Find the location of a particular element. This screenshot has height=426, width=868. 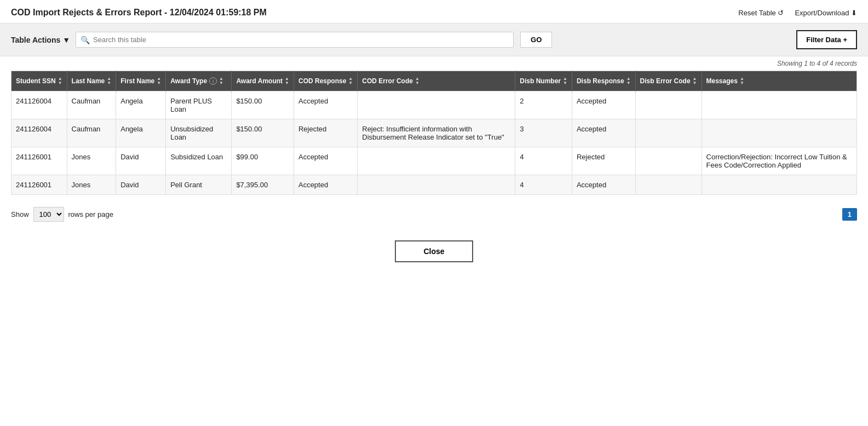

sort-arrows-disb-error-code: ▲▼ is located at coordinates (695, 81).